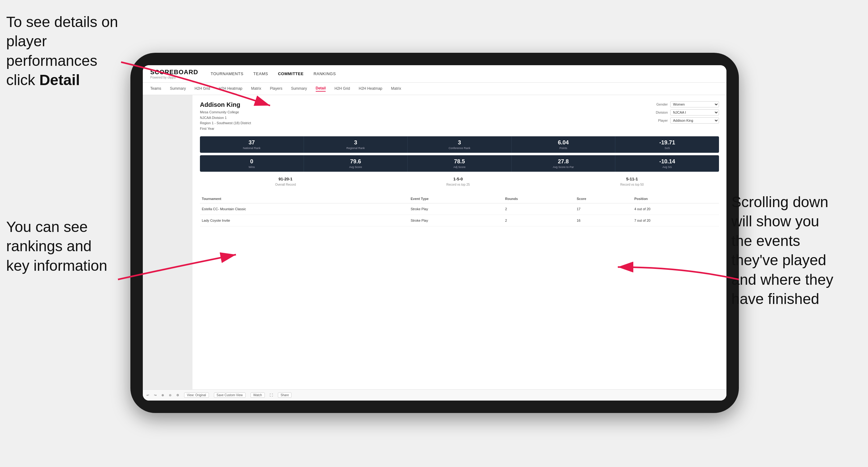 This screenshot has width=868, height=467. What do you see at coordinates (667, 164) in the screenshot?
I see `stat-avg-sg: -10.14 Avg SG` at bounding box center [667, 164].